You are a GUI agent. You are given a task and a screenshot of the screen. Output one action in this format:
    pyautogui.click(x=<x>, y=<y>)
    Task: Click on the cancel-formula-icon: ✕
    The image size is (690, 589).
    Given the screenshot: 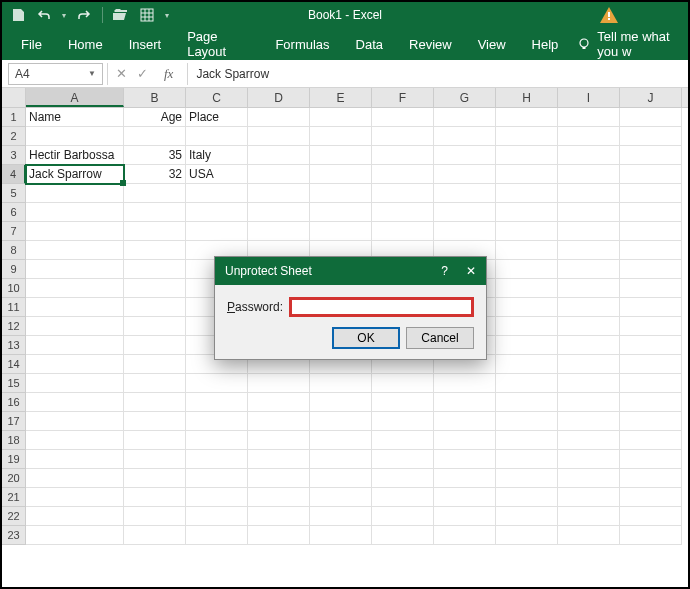 What is the action you would take?
    pyautogui.click(x=122, y=74)
    